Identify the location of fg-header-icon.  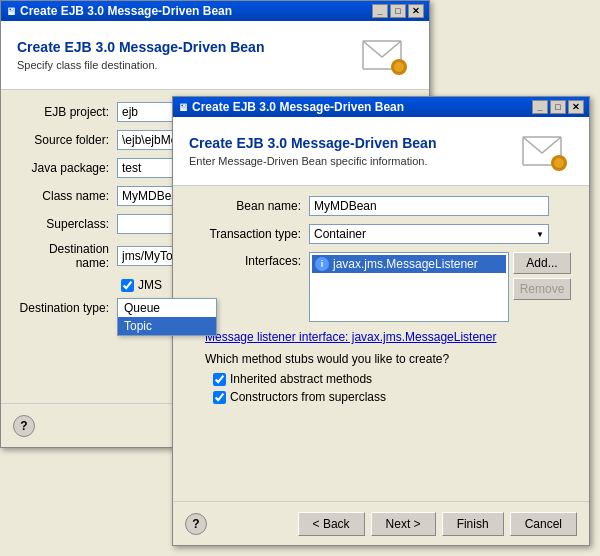
(547, 151).